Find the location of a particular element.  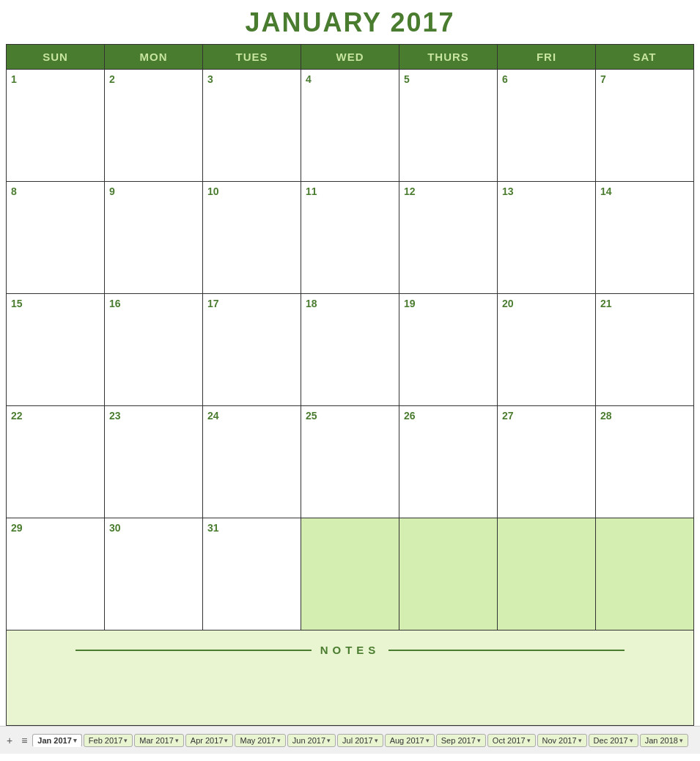

week-row-3: 15161718192021 is located at coordinates (350, 350).